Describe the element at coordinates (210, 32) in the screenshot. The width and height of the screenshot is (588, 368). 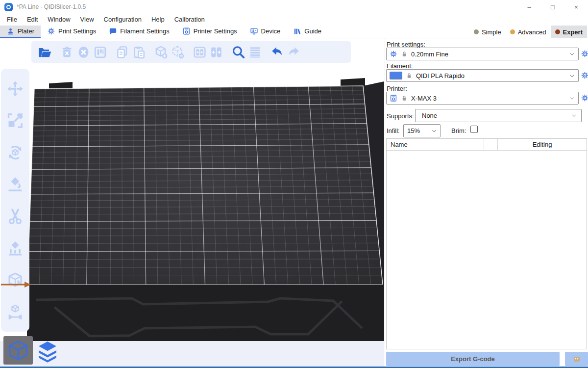
I see `tab-printer-settings: Printer Settings` at that location.